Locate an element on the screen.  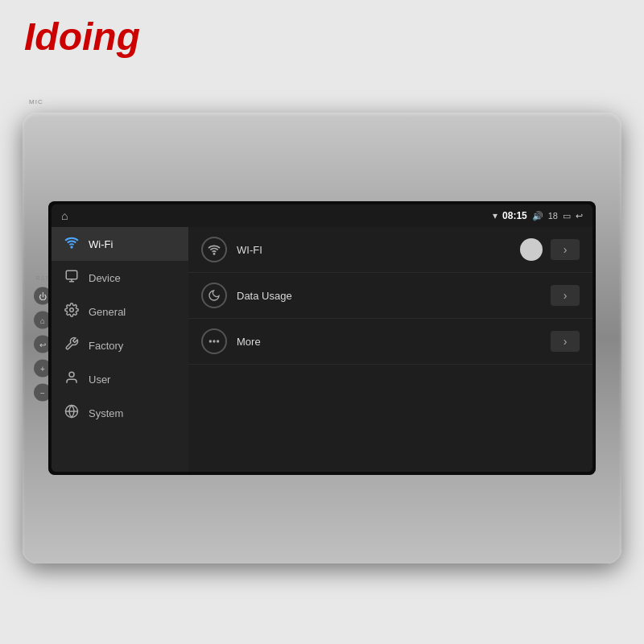
home-status-icon: ⌂ is located at coordinates (64, 216).